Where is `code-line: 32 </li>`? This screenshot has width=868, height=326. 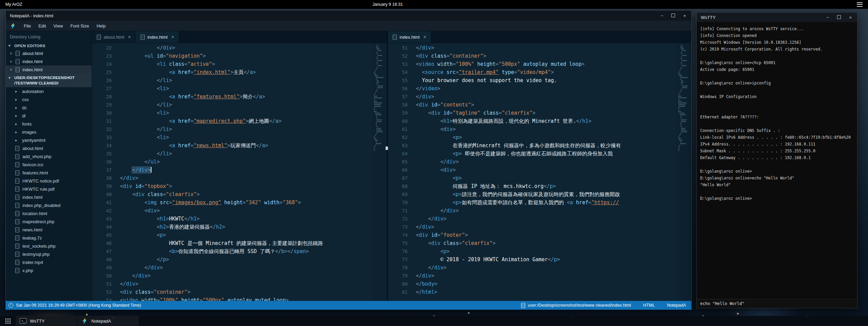
code-line: 32 </li> is located at coordinates (232, 129).